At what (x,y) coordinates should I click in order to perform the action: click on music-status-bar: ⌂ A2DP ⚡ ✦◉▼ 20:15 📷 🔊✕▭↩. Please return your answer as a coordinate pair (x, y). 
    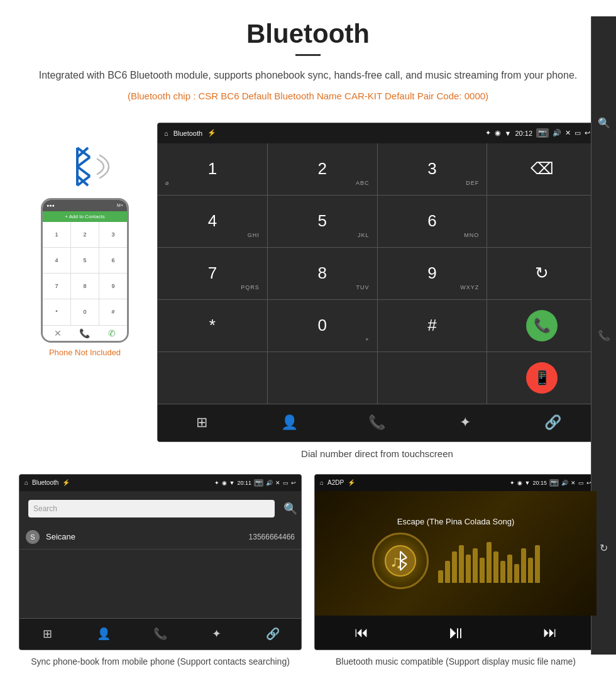
    Looking at the image, I should click on (456, 483).